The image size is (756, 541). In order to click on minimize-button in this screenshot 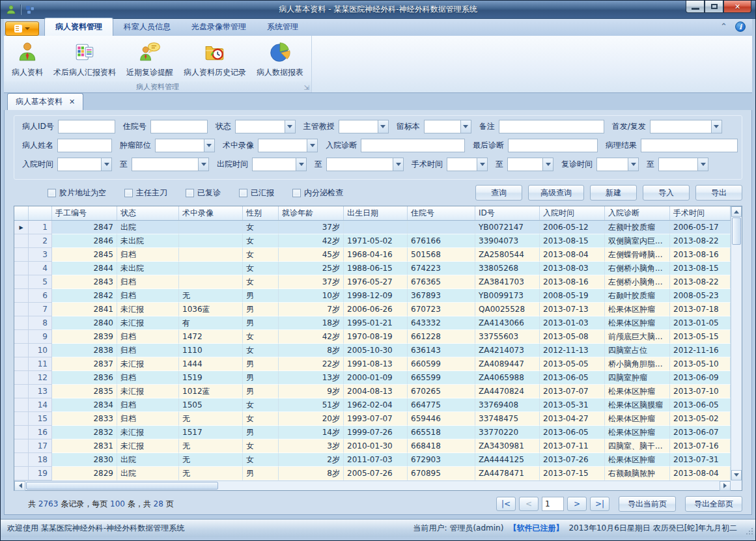, I will do `click(695, 7)`.